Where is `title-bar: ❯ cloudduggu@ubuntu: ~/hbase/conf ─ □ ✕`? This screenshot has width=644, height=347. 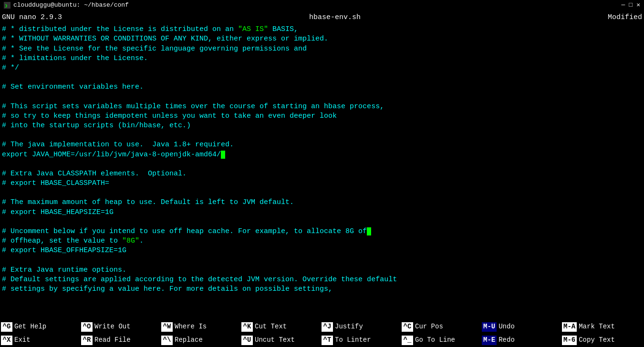
title-bar: ❯ cloudduggu@ubuntu: ~/hbase/conf ─ □ ✕ is located at coordinates (322, 5).